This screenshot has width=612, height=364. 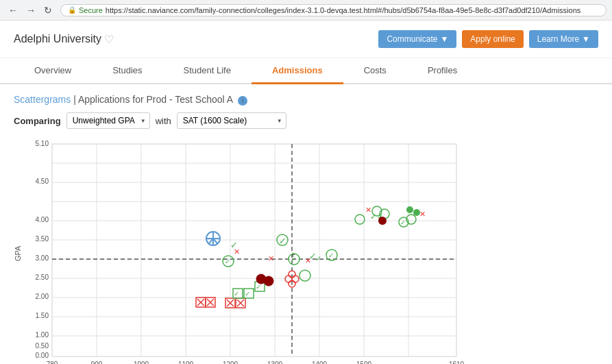 I want to click on learn-button: Learn More ▼, so click(x=563, y=39).